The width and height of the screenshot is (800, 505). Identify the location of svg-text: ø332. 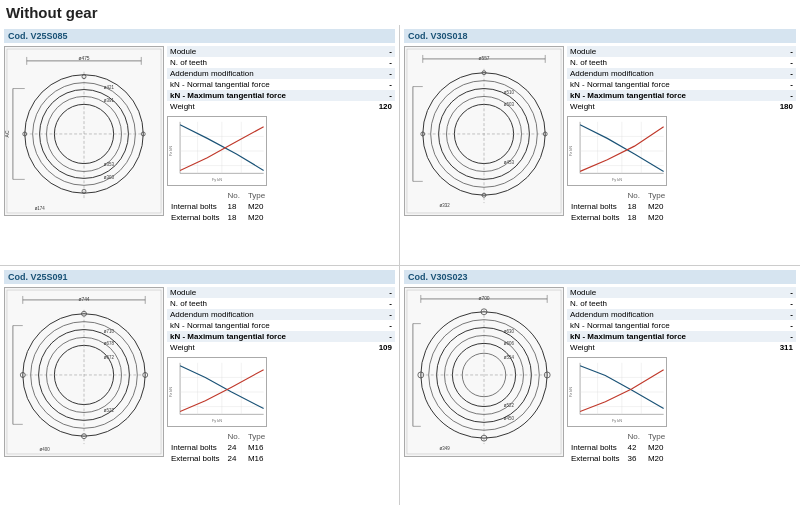
(446, 206).